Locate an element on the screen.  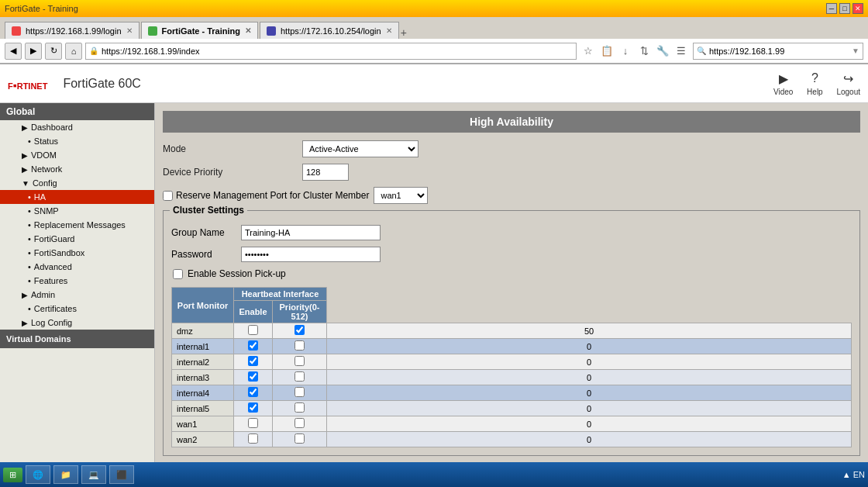
checkbox-enable-wan1 is located at coordinates (299, 423).